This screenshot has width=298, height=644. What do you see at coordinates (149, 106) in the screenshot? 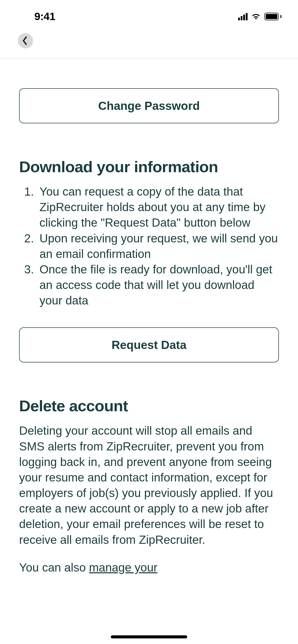
I see `change-password-button: Change Password` at bounding box center [149, 106].